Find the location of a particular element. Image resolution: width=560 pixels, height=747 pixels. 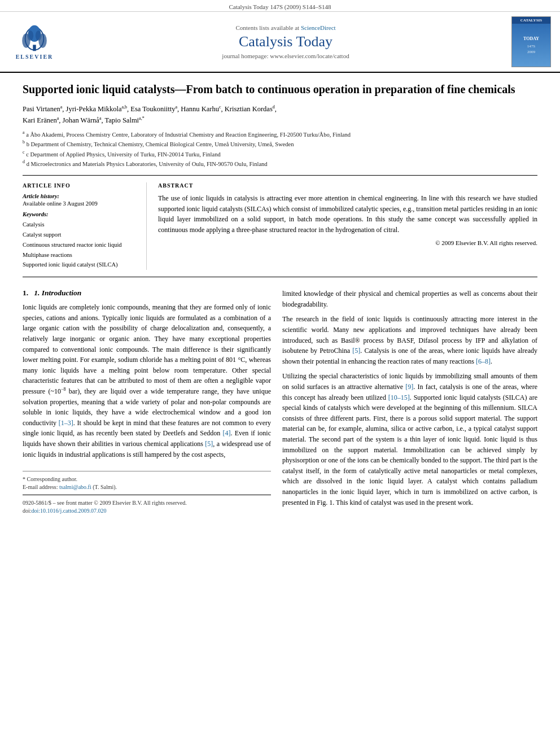

section-number: 1. is located at coordinates (25, 292).